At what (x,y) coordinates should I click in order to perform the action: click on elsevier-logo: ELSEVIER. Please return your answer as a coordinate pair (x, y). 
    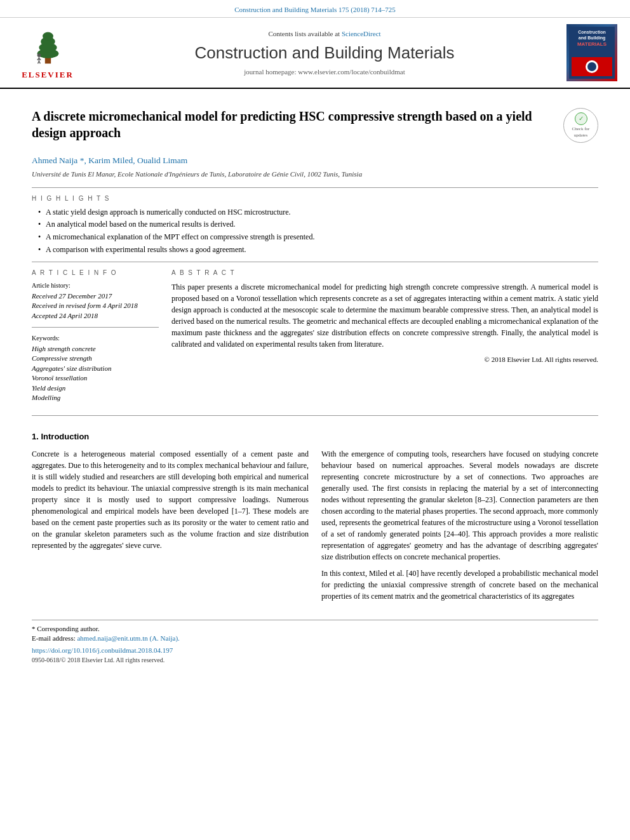
    Looking at the image, I should click on (48, 53).